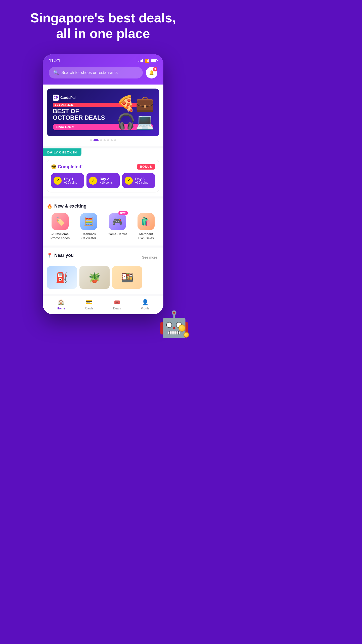  I want to click on cardspal-logo-text: CardsPal, so click(68, 98).